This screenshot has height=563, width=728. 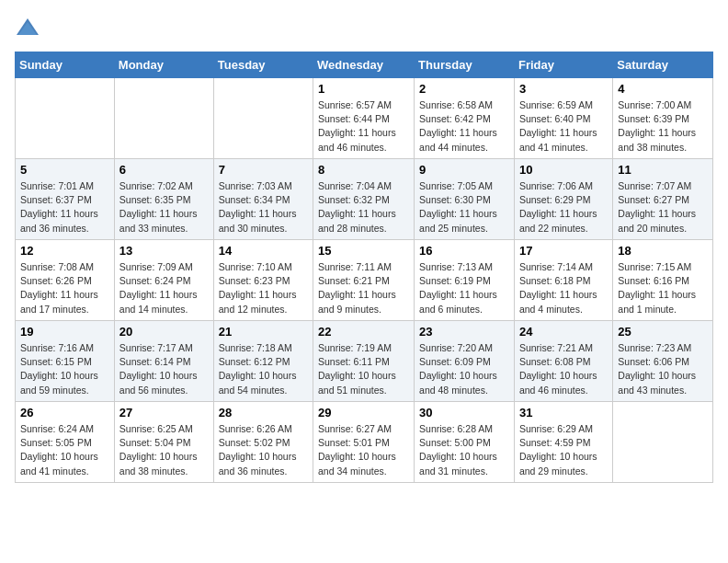 I want to click on week-row-4: 19Sunrise: 7:16 AM Sunset: 6:15 PM Dayli…, so click(x=364, y=362).